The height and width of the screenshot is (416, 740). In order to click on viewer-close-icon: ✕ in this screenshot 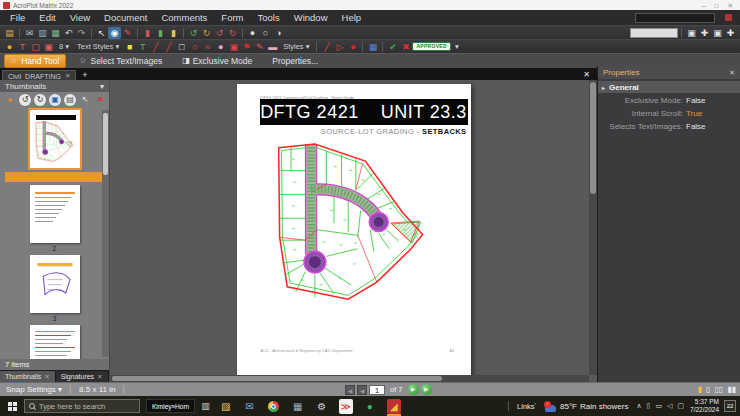, I will do `click(586, 74)`.